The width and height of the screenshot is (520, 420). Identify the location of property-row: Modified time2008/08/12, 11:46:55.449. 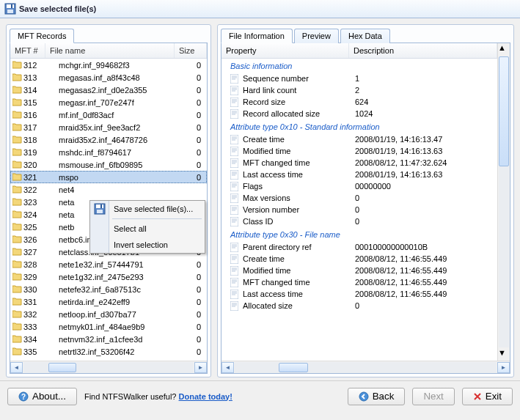
(359, 270).